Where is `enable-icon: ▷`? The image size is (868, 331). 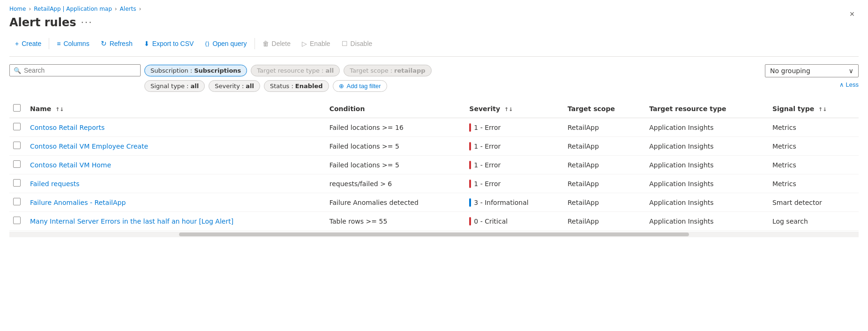
enable-icon: ▷ is located at coordinates (305, 44).